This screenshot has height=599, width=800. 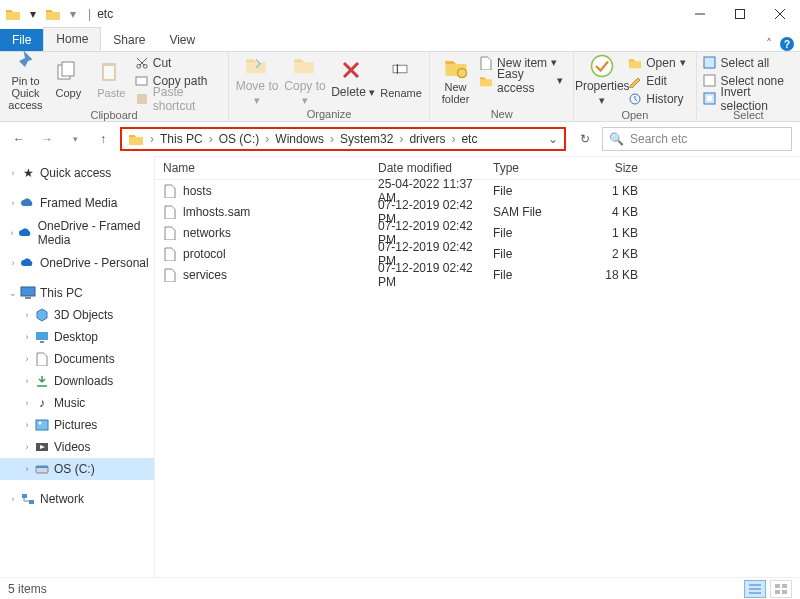 I want to click on delete-button: Delete ▾, so click(x=353, y=80).